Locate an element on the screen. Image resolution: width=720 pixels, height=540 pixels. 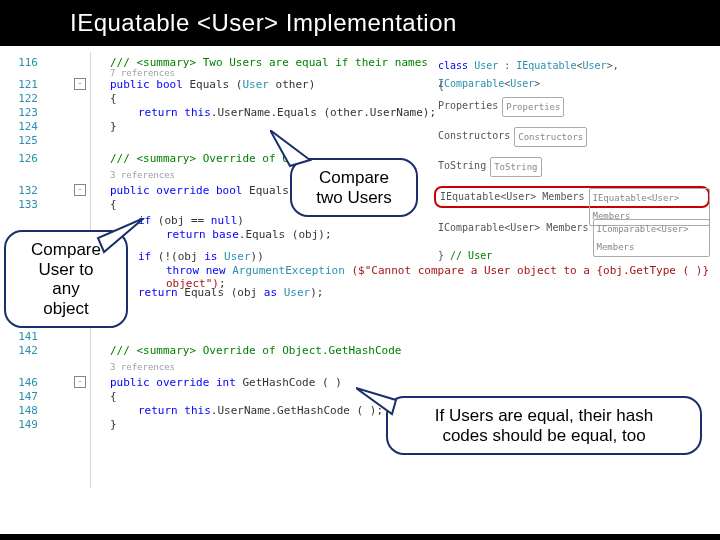
slide-title: IEquatable <User> Implementation is located at coordinates (360, 23).